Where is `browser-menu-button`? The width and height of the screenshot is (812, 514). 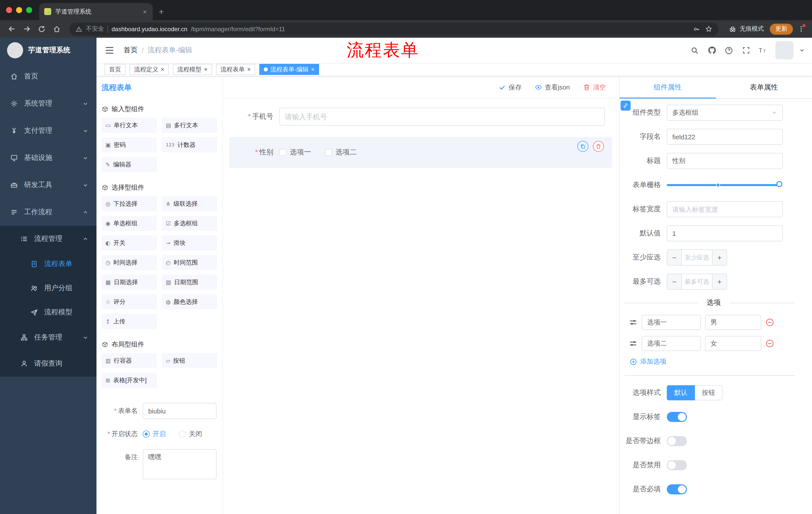 browser-menu-button is located at coordinates (801, 29).